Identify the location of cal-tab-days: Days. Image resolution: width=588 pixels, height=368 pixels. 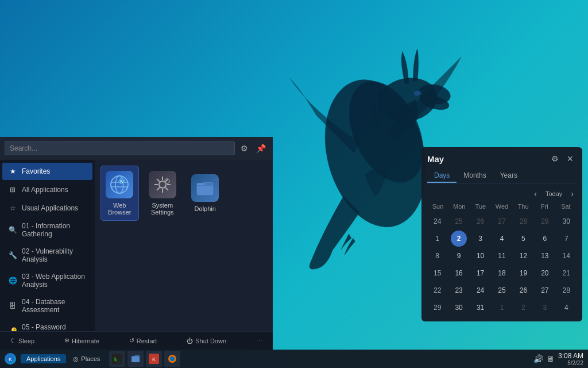
(442, 176).